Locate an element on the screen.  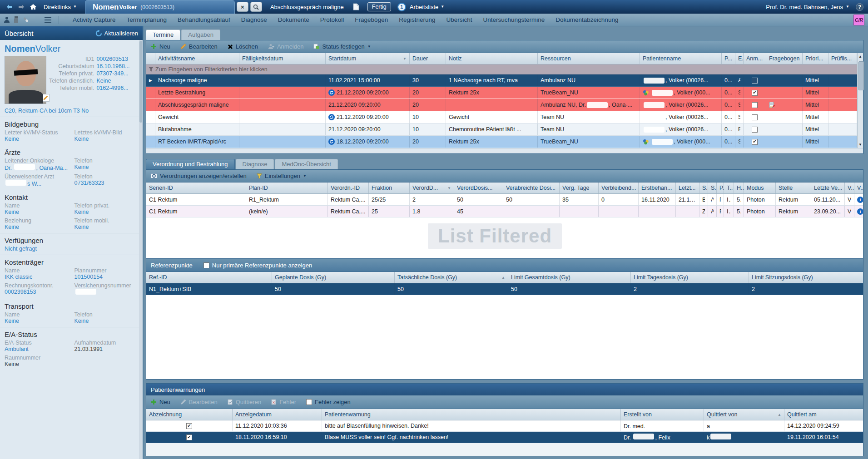
checkin-button: Anmelden is located at coordinates (286, 46).